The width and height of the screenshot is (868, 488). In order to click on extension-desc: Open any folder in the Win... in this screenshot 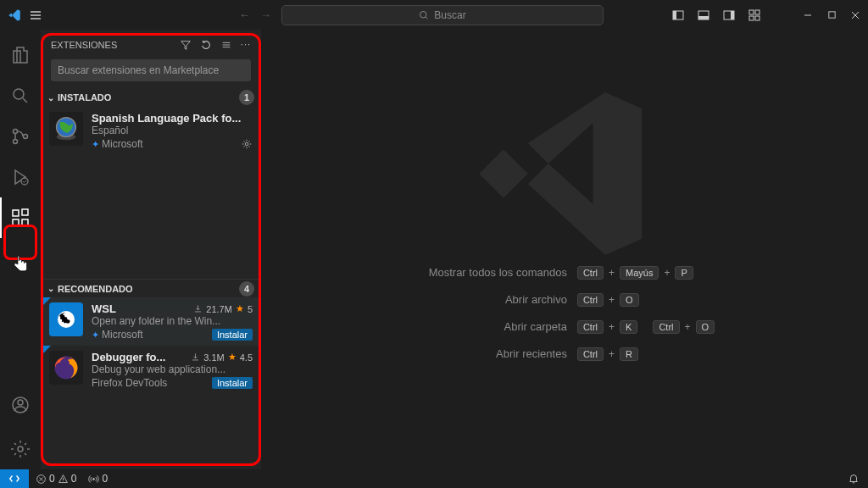, I will do `click(172, 321)`.